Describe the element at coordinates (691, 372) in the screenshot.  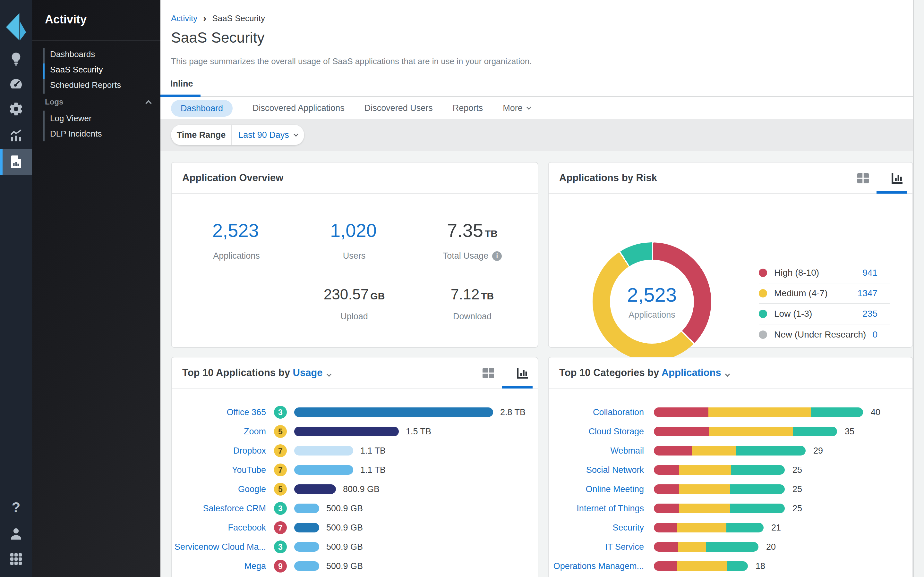
I see `metric-dropdown: Applications` at that location.